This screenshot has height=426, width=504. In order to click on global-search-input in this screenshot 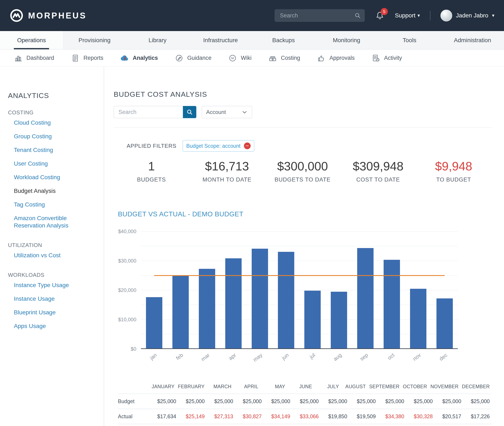, I will do `click(320, 15)`.